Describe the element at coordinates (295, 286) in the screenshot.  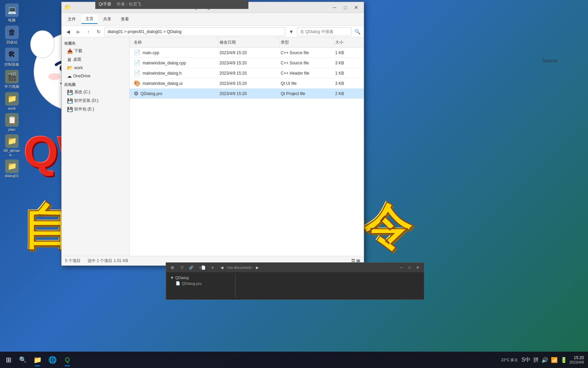
I see `qt-creator-content: ▼ QDialog 📄 QDialog.pro` at that location.